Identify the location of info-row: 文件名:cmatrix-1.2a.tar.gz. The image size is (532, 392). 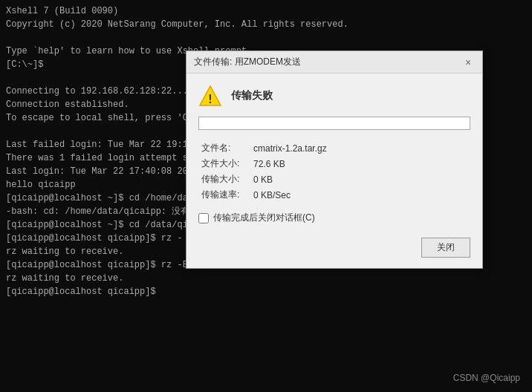
(334, 148).